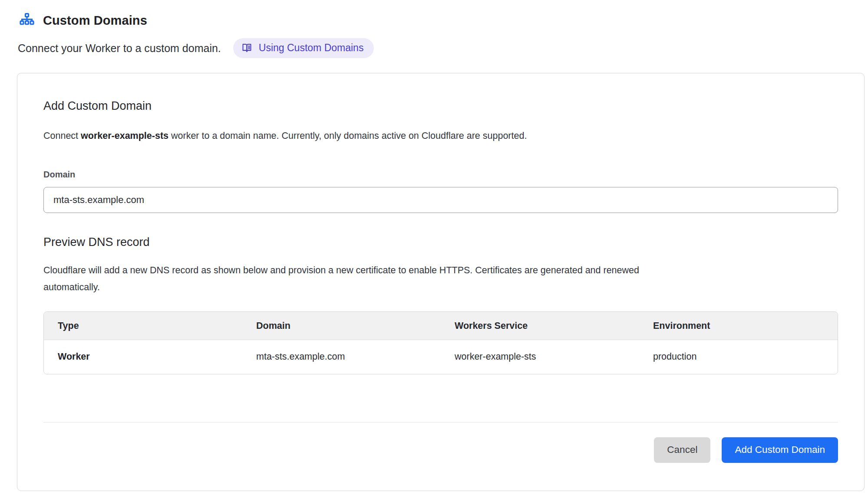  I want to click on sitemap-icon, so click(27, 20).